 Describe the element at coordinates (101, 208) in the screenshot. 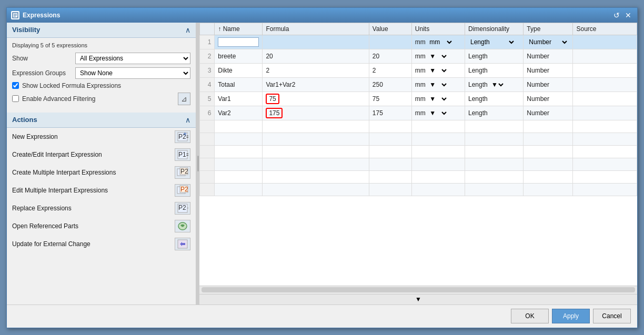

I see `action-replace-expressions: Replace Expressions P2→` at that location.